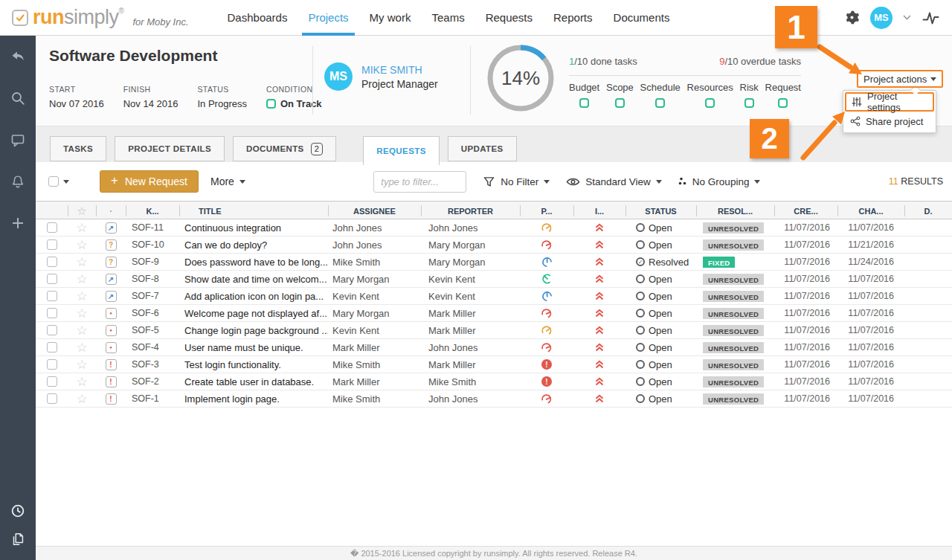  What do you see at coordinates (494, 399) in the screenshot?
I see `table-row: ☆ ! SOF-1 Implement login page. Mike Smi…` at bounding box center [494, 399].